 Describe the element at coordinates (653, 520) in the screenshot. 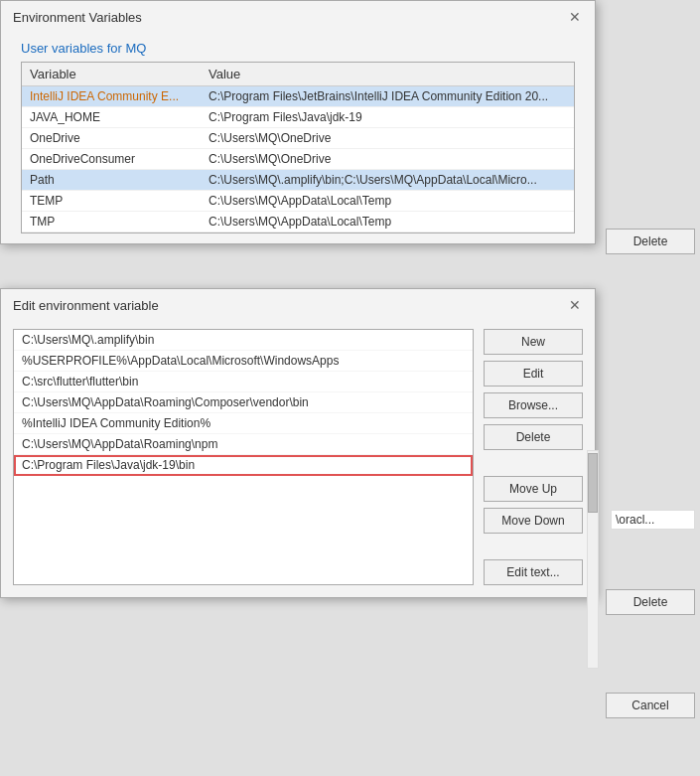

I see `oracle-text: \oracl...` at that location.